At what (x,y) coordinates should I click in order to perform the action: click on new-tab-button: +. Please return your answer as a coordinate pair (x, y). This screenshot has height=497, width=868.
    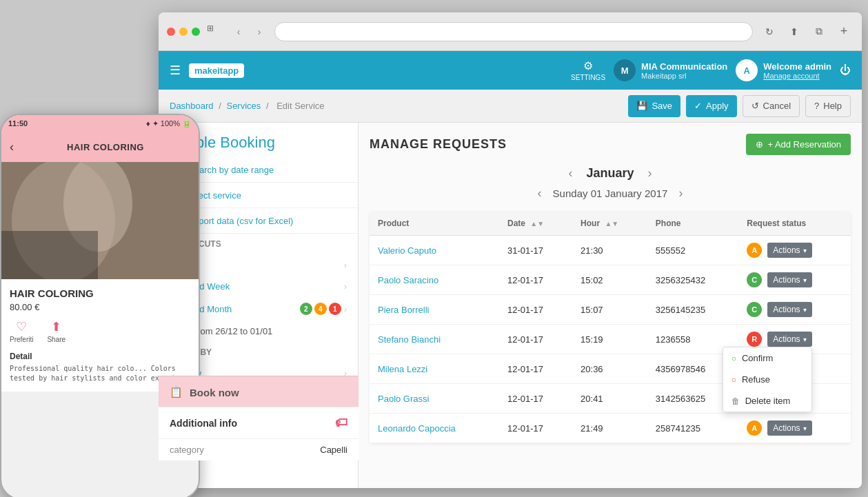
    Looking at the image, I should click on (844, 32).